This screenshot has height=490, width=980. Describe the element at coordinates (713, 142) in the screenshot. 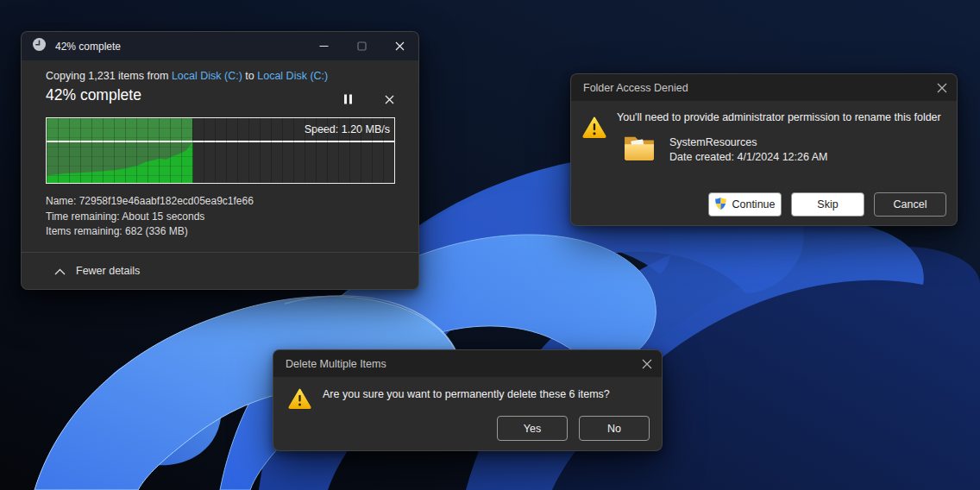

I see `folder-name: SystemResources` at that location.